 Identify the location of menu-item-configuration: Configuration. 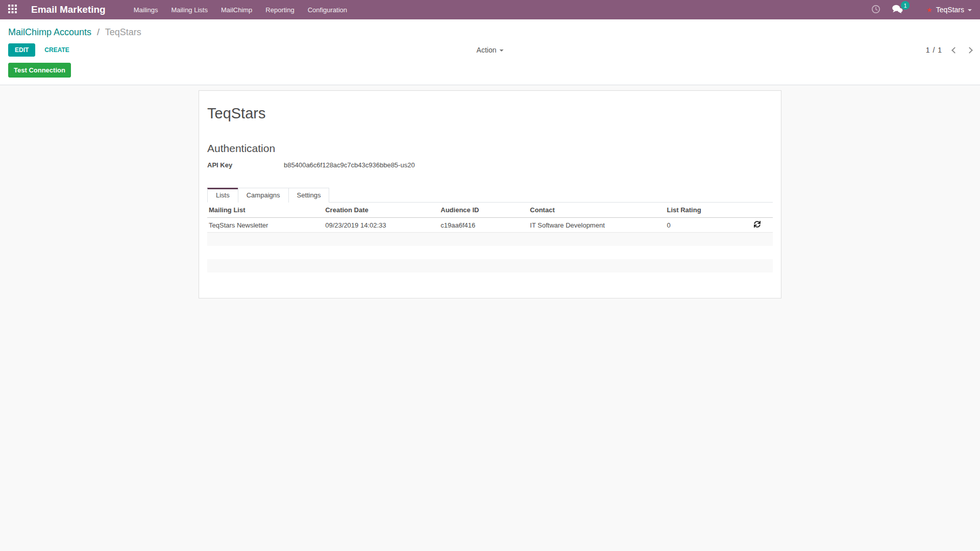
(328, 10).